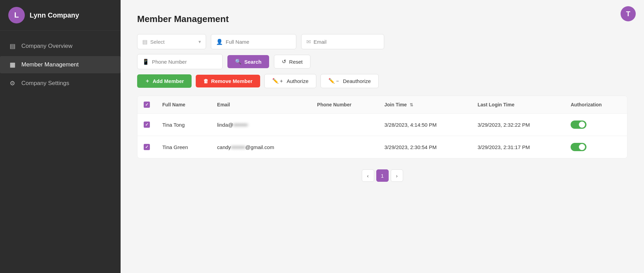  What do you see at coordinates (254, 42) in the screenshot?
I see `full-name-input-wrap: 👤` at bounding box center [254, 42].